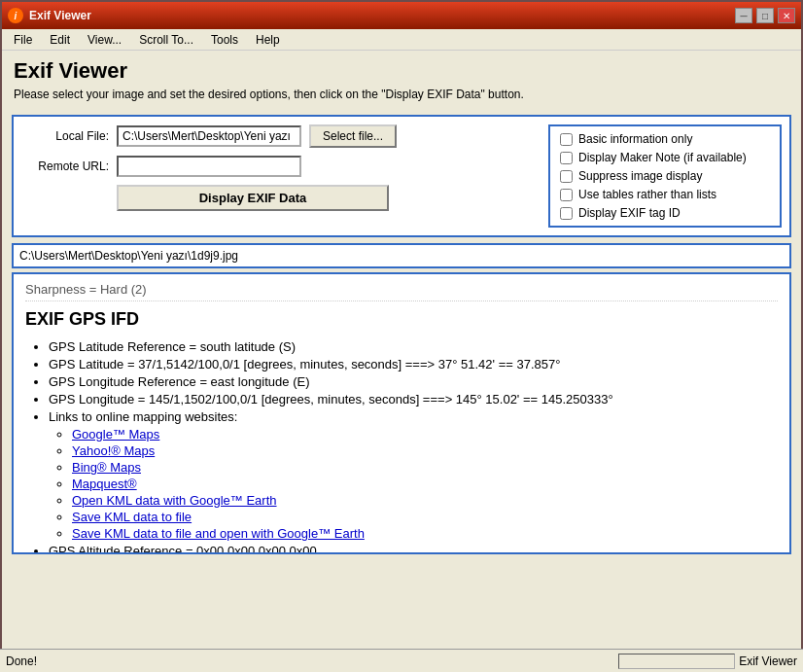  What do you see at coordinates (425, 533) in the screenshot?
I see `list-item: Save KML data to file and open with Goog…` at bounding box center [425, 533].